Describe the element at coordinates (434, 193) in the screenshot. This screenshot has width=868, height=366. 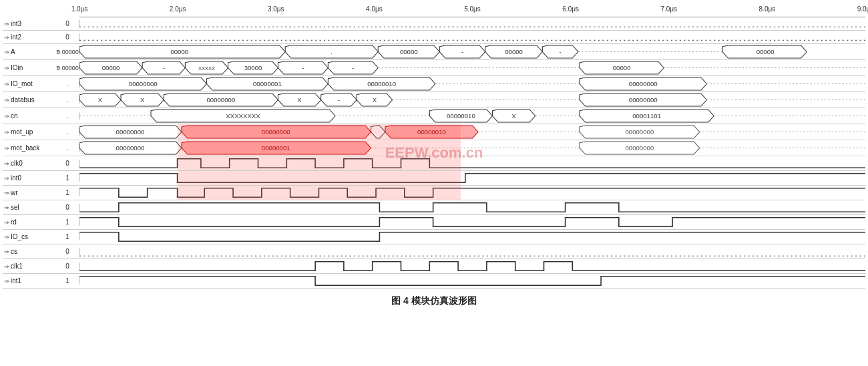
I see `row-wr: ⇒ wr 1` at that location.